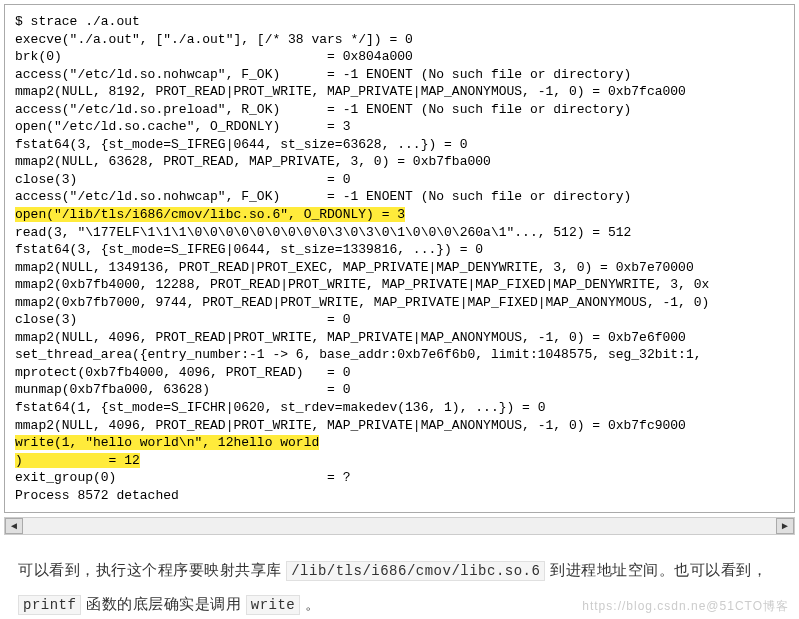 The height and width of the screenshot is (619, 799). What do you see at coordinates (163, 604) in the screenshot?
I see `explanation-part: 函数的底层确实是调用` at bounding box center [163, 604].